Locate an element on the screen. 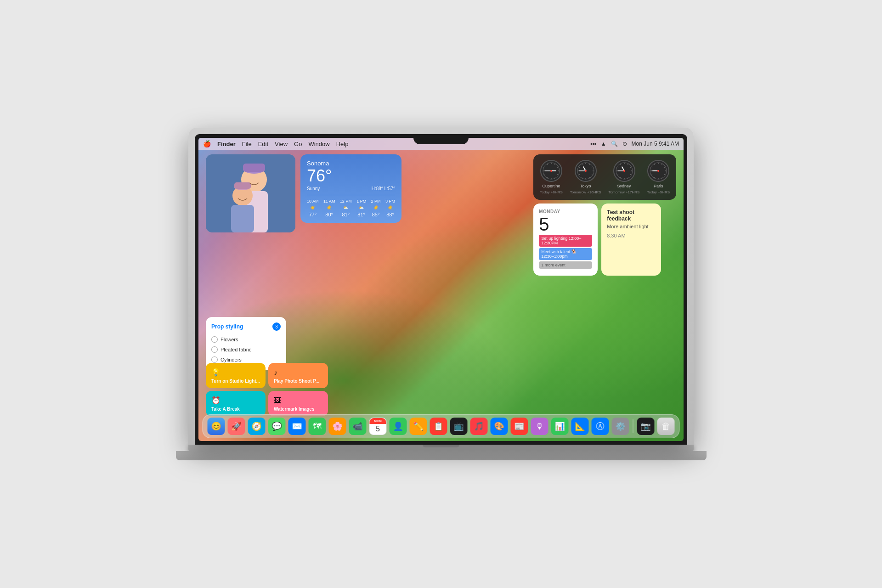  reminders-count: 3 is located at coordinates (277, 327).